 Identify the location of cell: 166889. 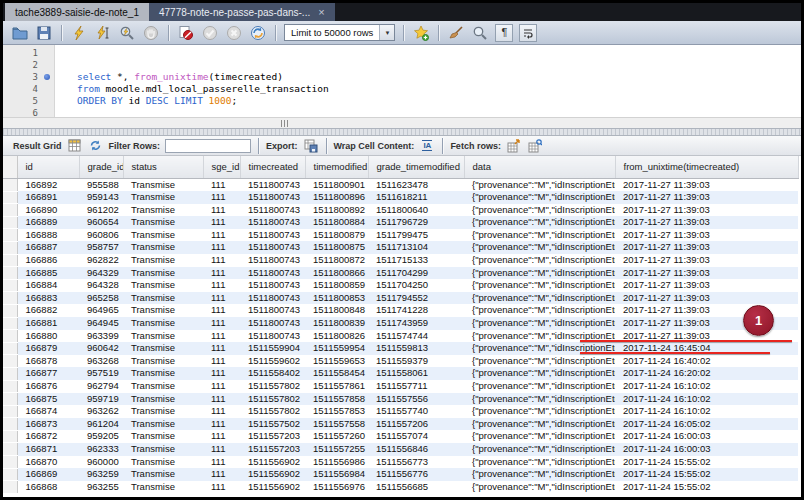
(48, 222).